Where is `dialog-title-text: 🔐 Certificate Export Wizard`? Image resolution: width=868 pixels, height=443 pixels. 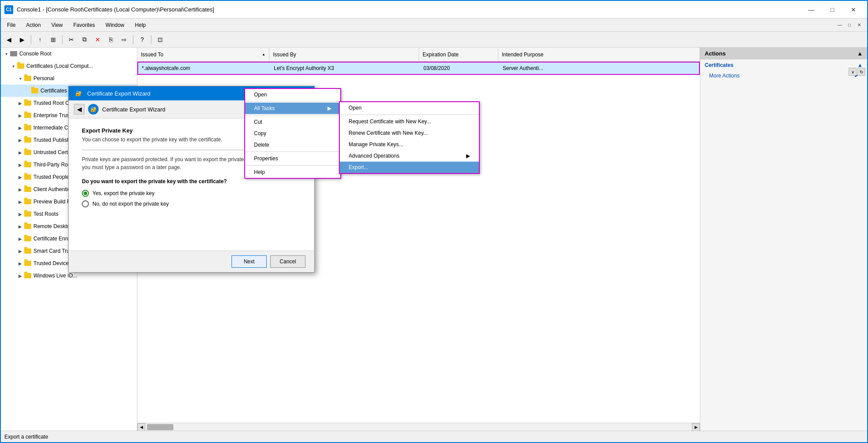
dialog-title-text: 🔐 Certificate Export Wizard is located at coordinates (112, 93).